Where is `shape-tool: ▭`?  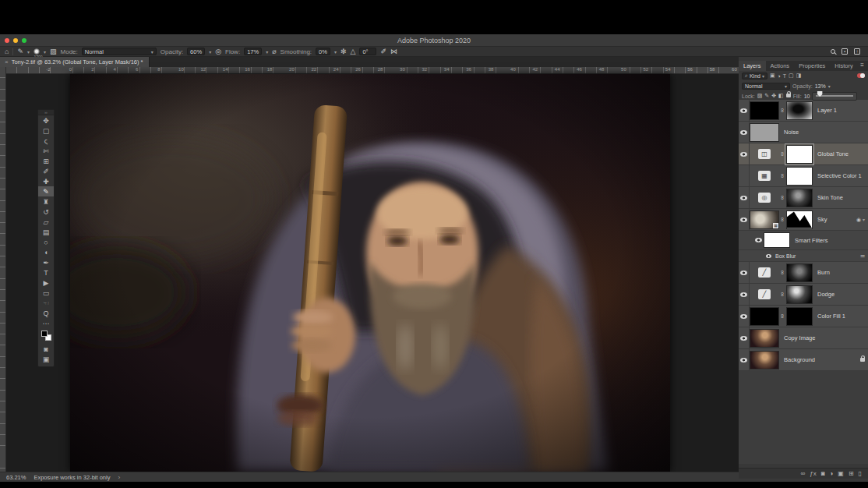 shape-tool: ▭ is located at coordinates (46, 293).